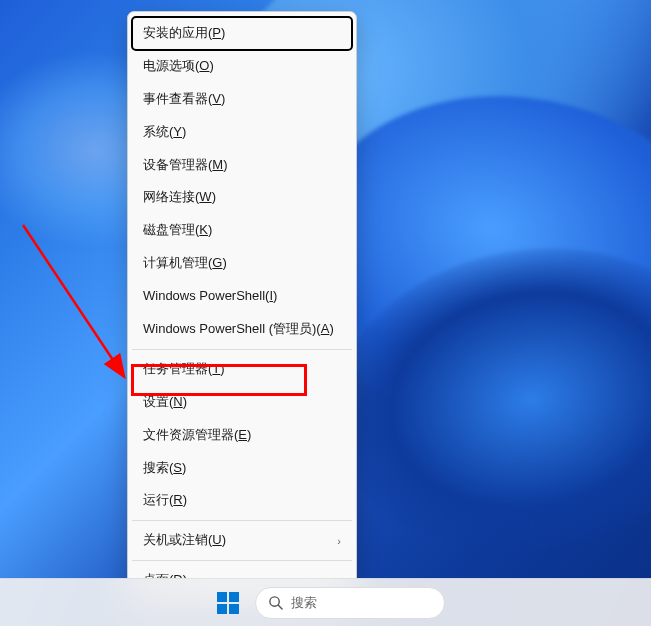  I want to click on menu-item-13: 搜索(S), so click(242, 468).